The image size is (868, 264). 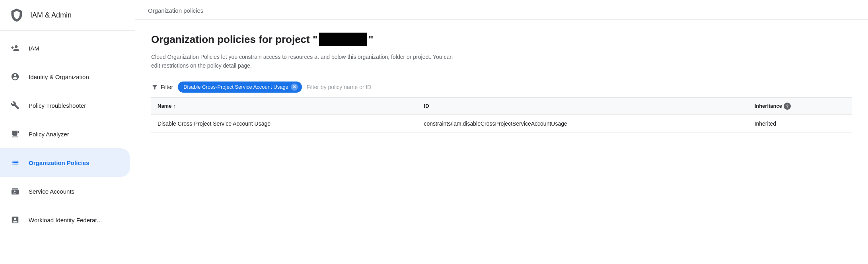 I want to click on sort-icon: ↑, so click(x=174, y=106).